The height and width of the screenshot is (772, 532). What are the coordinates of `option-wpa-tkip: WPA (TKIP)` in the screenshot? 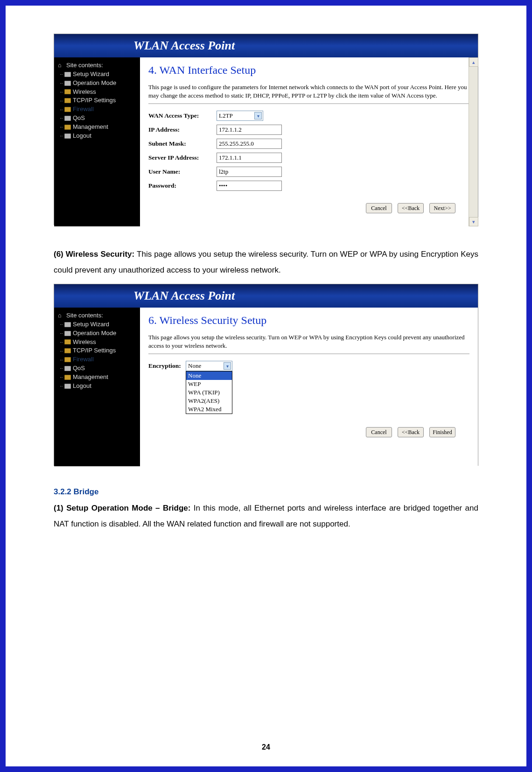 It's located at (209, 393).